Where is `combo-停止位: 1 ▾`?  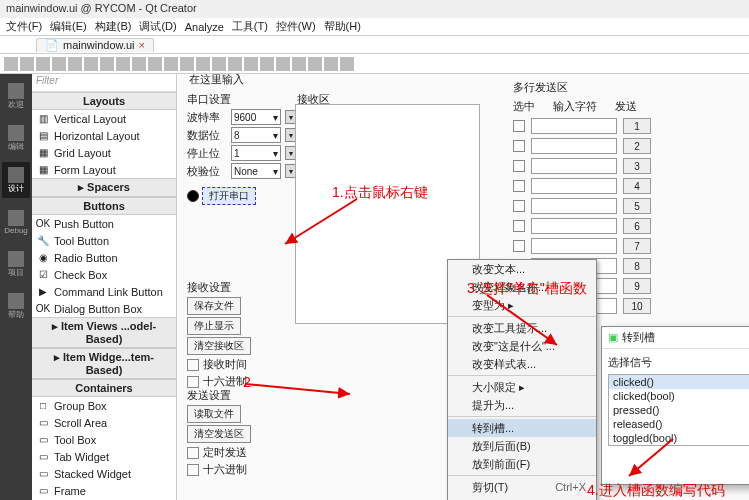 combo-停止位: 1 ▾ is located at coordinates (256, 153).